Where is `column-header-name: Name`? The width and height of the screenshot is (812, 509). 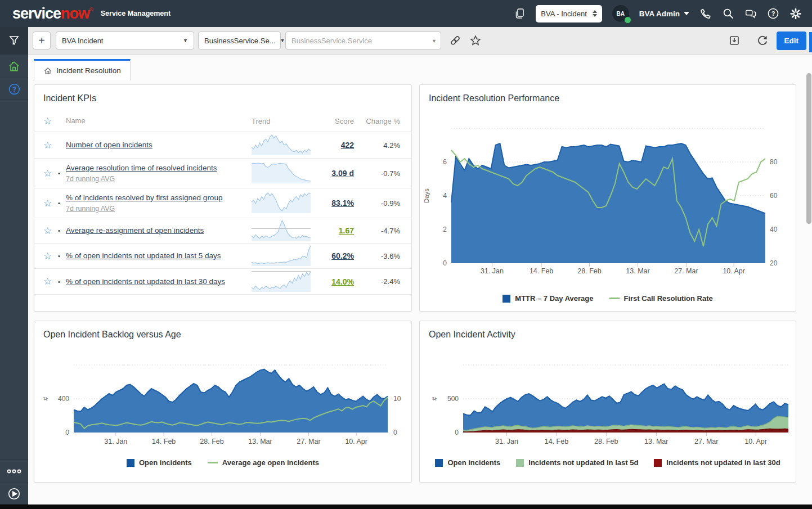
column-header-name: Name is located at coordinates (159, 121).